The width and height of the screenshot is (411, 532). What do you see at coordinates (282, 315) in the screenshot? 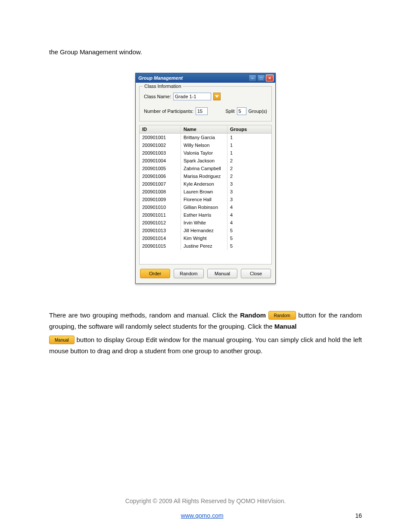
I see `random-inline-button: Random` at bounding box center [282, 315].